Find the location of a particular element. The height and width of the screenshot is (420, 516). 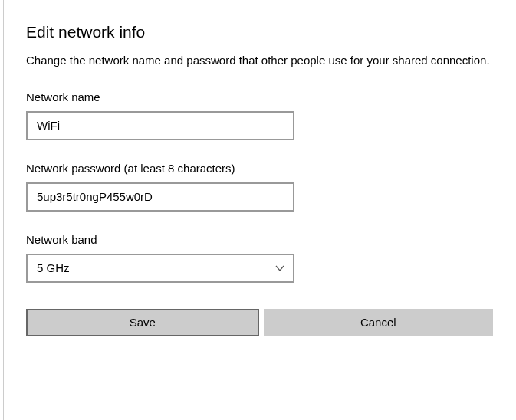

button-row: Save Cancel is located at coordinates (259, 323).